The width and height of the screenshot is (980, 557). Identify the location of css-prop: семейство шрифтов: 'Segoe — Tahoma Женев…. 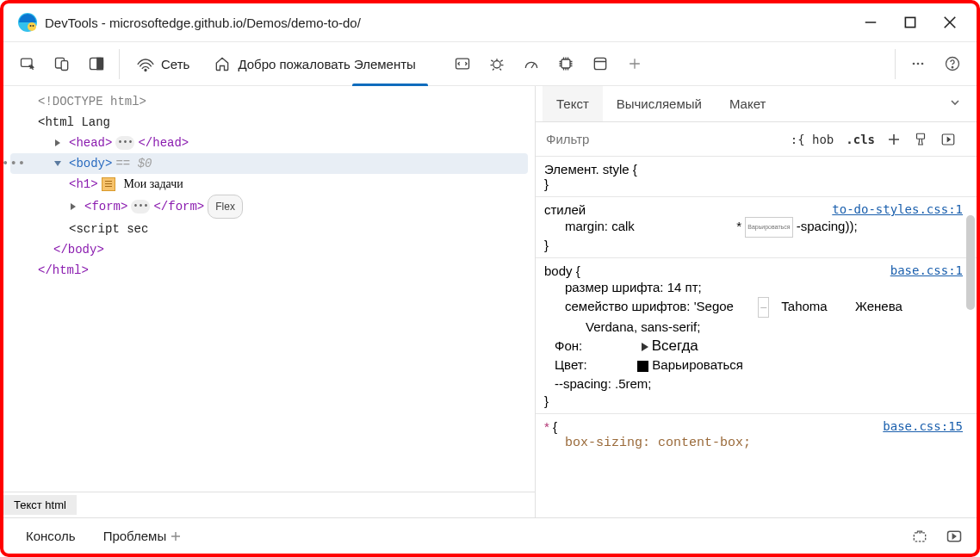
(760, 307).